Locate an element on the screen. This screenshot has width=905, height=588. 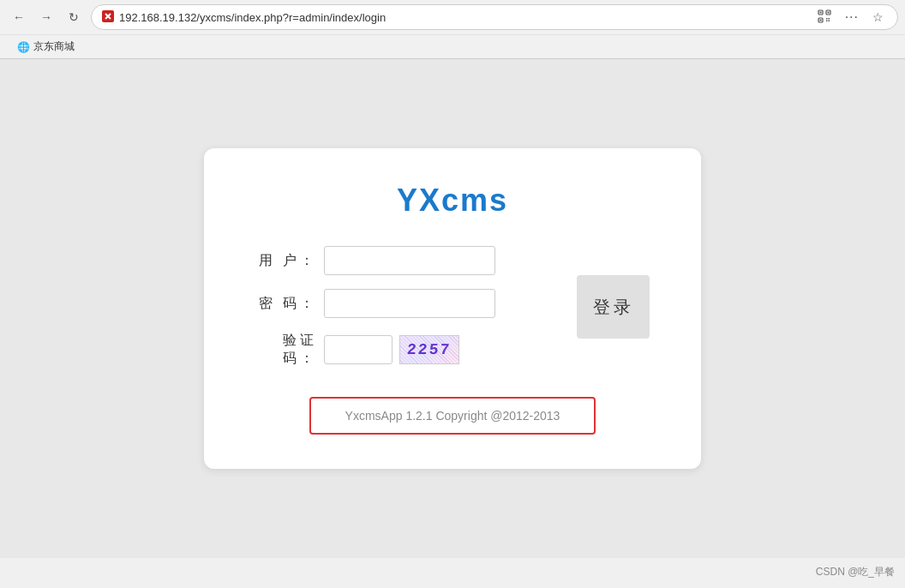
refresh-button: ↻ is located at coordinates (74, 17).